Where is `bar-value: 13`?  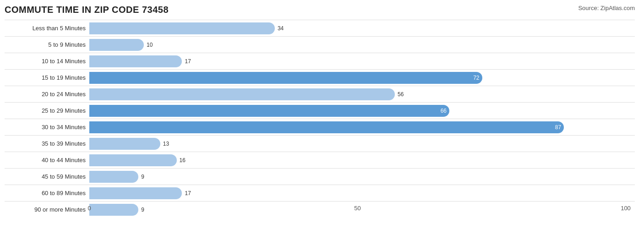
bar-value: 13 is located at coordinates (166, 144).